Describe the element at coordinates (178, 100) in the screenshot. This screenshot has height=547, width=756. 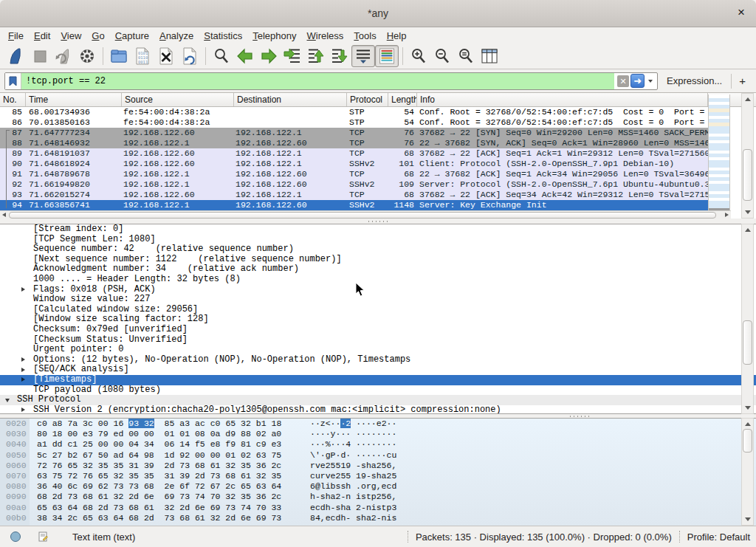
I see `column-header-source: Source` at that location.